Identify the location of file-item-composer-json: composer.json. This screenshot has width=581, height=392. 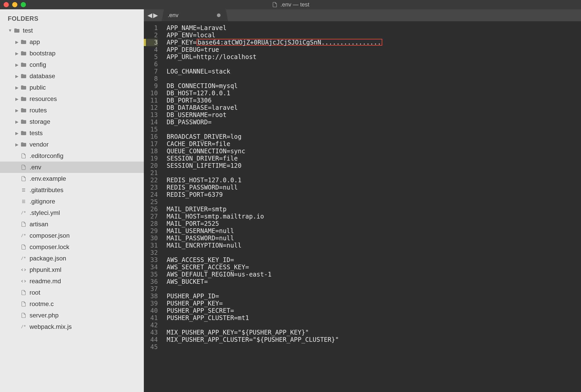
(72, 236).